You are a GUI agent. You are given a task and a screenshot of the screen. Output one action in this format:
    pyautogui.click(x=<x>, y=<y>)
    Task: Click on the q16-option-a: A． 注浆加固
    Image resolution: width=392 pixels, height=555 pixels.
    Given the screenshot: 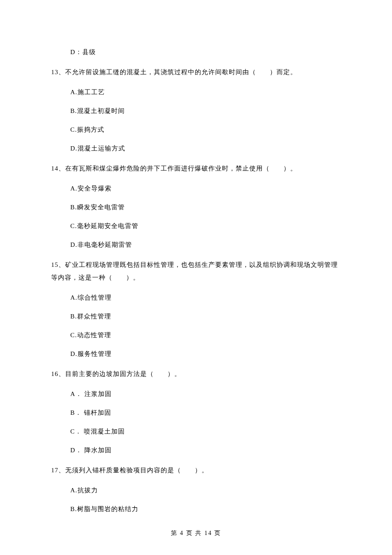 What is the action you would take?
    pyautogui.click(x=196, y=394)
    